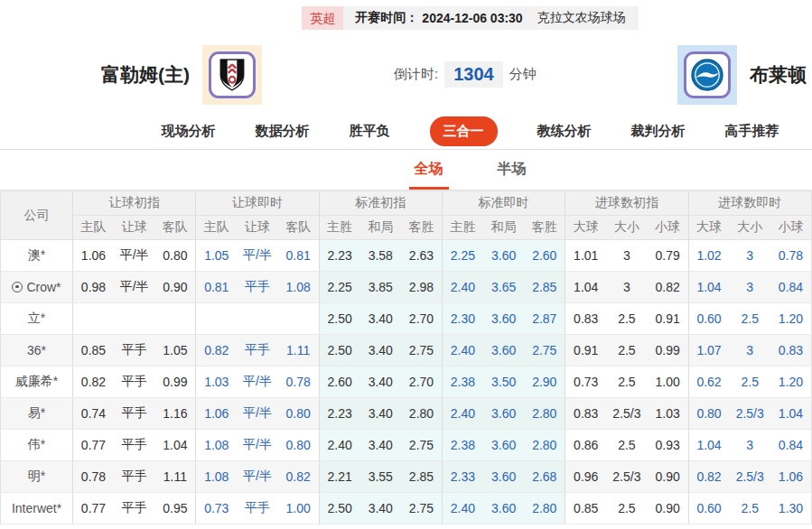 This screenshot has width=812, height=529. What do you see at coordinates (36, 508) in the screenshot?
I see `company-label: Interwet*` at bounding box center [36, 508].